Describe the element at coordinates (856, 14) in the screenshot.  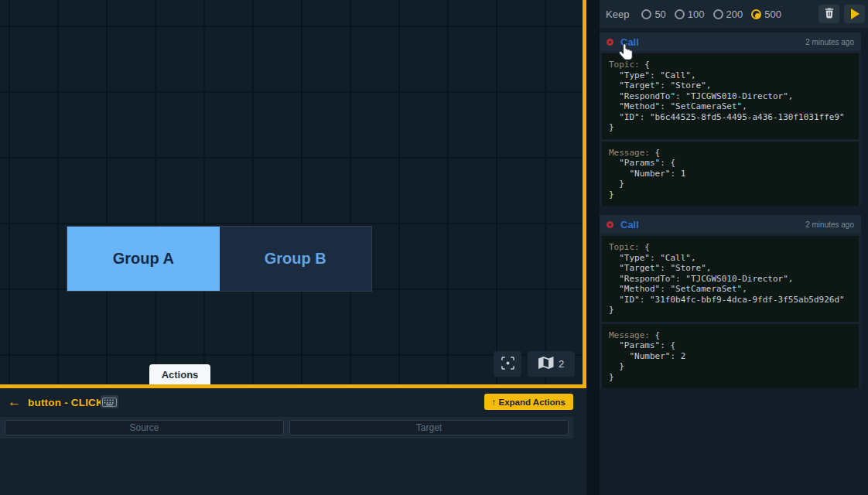
I see `play-icon` at that location.